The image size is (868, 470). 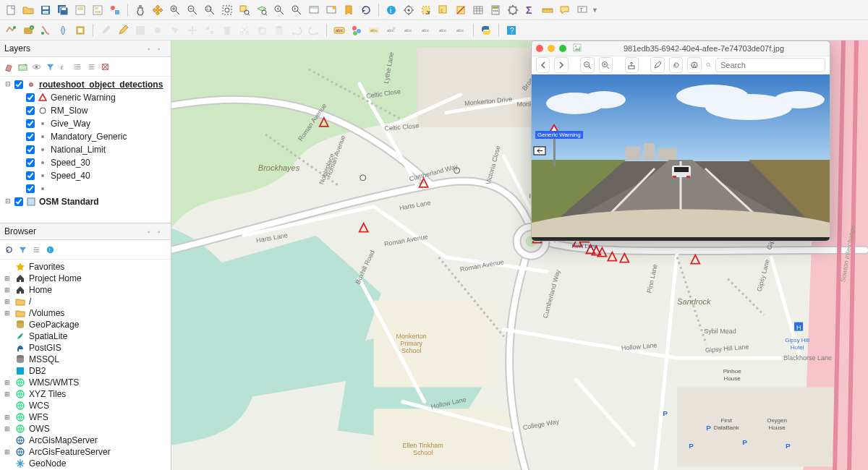 What do you see at coordinates (85, 359) in the screenshot?
I see `browser-item: MSSQL` at bounding box center [85, 359].